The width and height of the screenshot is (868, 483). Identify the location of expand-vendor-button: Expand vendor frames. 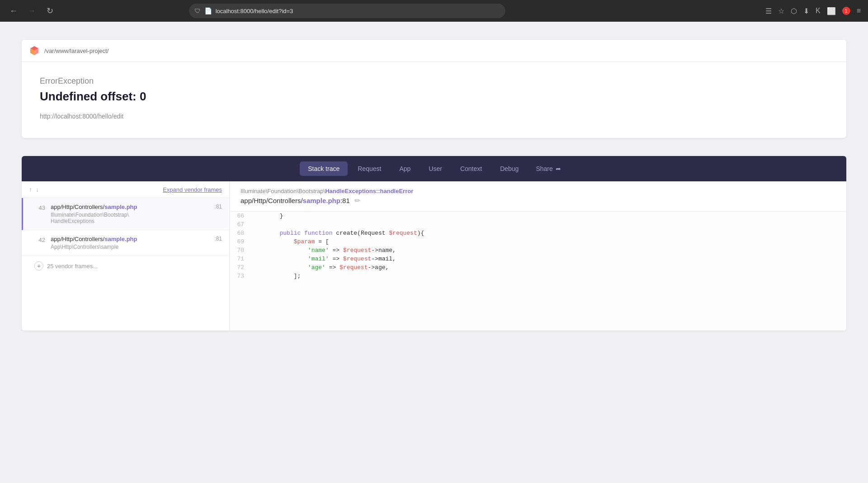
(193, 190).